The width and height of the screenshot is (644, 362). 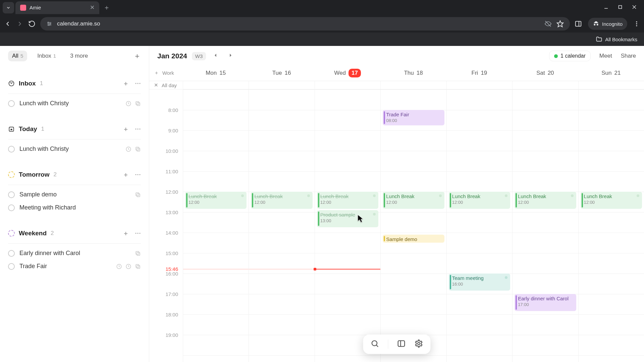 I want to click on kebab-menu-icon, so click(x=637, y=24).